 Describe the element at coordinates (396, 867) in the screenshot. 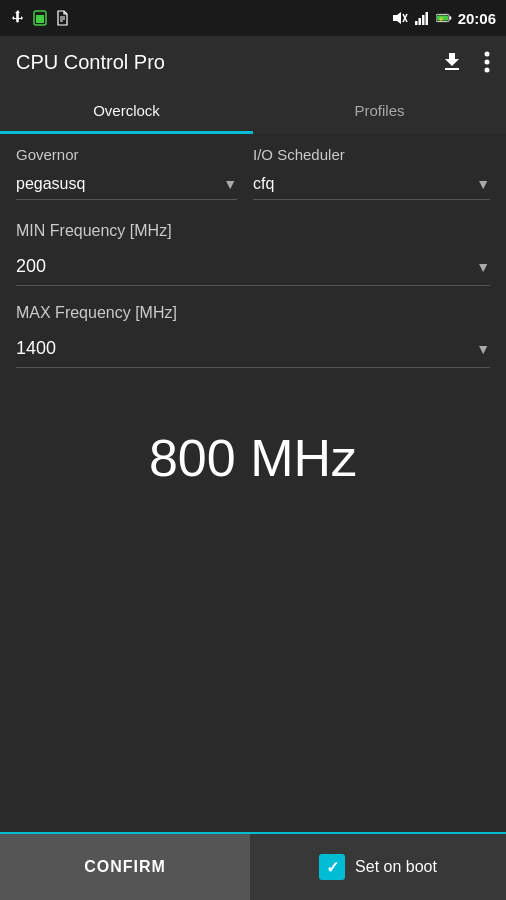

I see `set-on-boot-label: Set on boot` at that location.